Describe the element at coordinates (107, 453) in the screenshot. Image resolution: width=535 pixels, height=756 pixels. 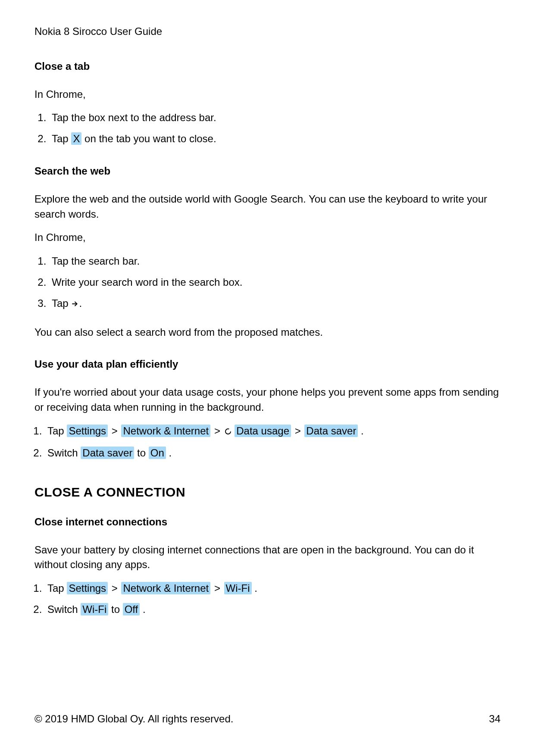
I see `highlight-data-saver-2: Data saver` at that location.